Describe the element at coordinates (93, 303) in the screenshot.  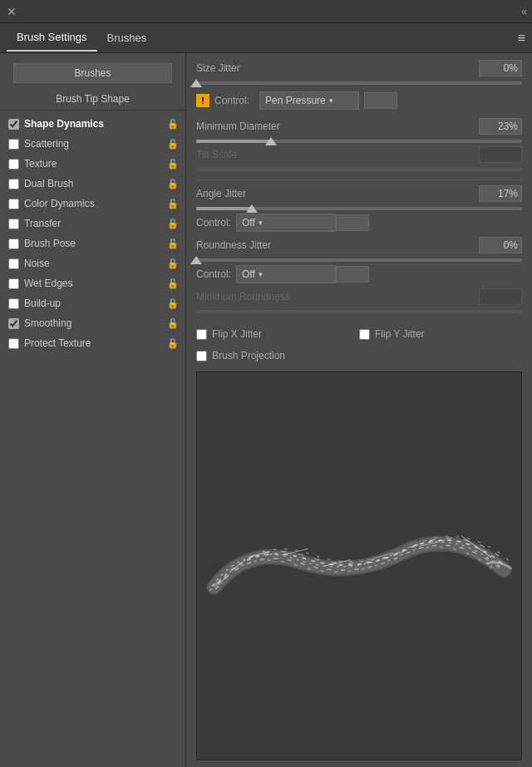
I see `sidebar-item-build-up: Build-up 🔓` at that location.